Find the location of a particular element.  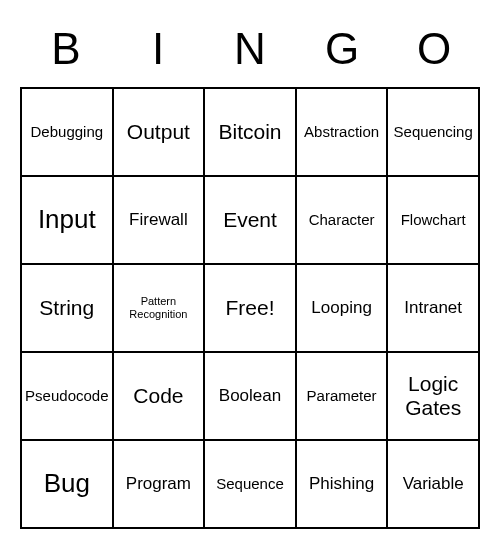

bingo-cell: Intranet is located at coordinates (433, 308).